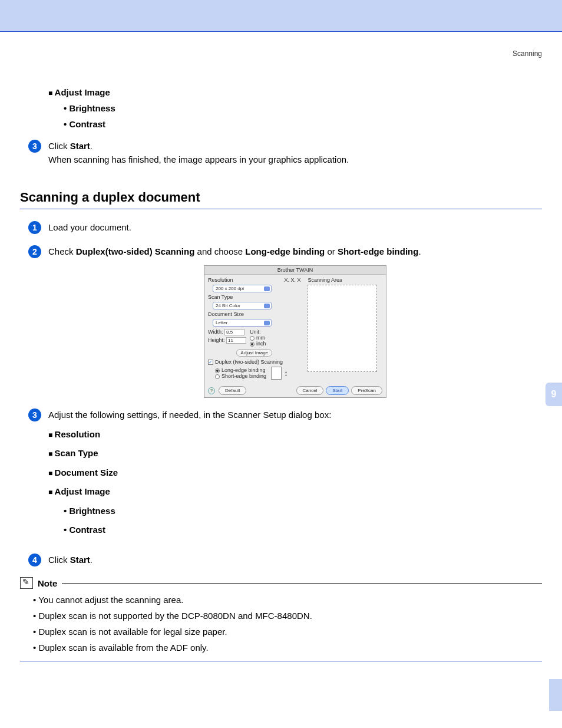 This screenshot has height=728, width=562. What do you see at coordinates (252, 338) in the screenshot?
I see `unit-mm-radio` at bounding box center [252, 338].